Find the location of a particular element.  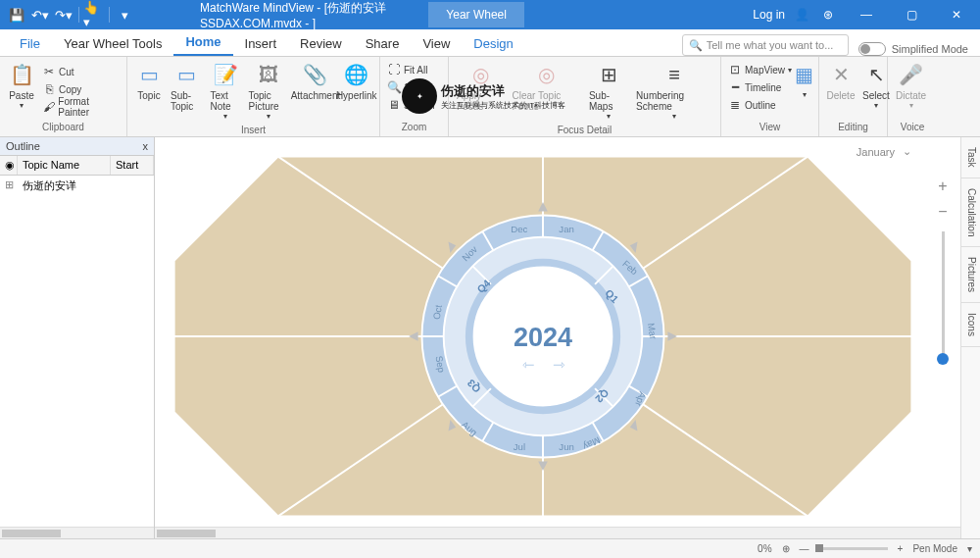

year-label: 2024 is located at coordinates (543, 337).